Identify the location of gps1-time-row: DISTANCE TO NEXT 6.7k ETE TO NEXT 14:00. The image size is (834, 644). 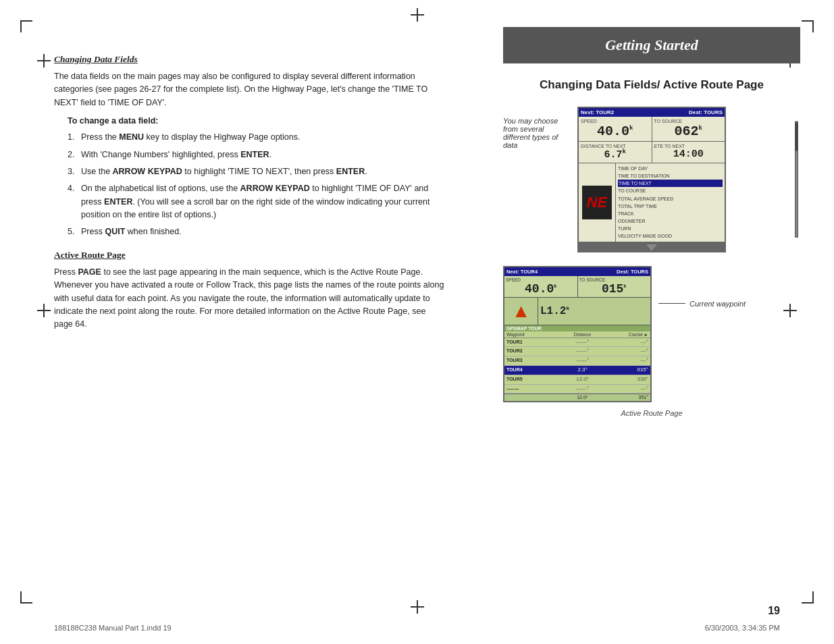
(652, 153).